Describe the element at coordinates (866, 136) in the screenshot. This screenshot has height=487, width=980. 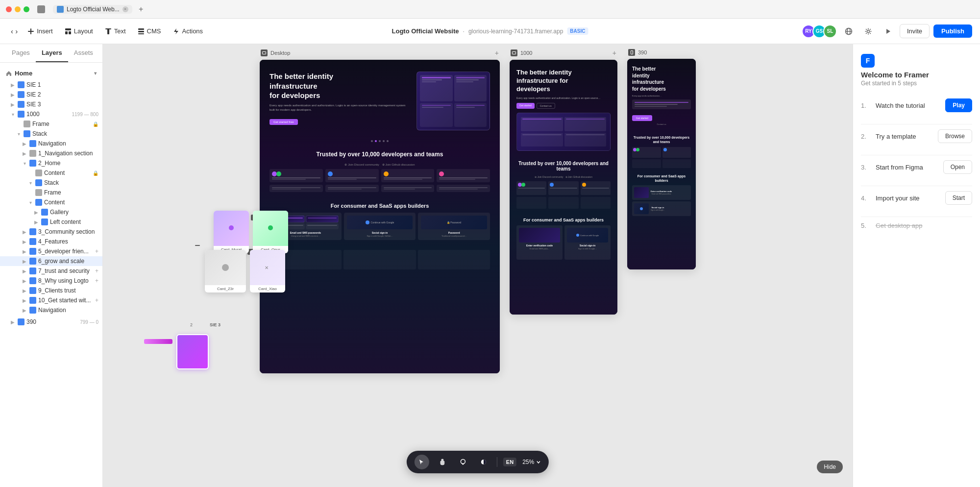
I see `step2-num: 2.` at that location.